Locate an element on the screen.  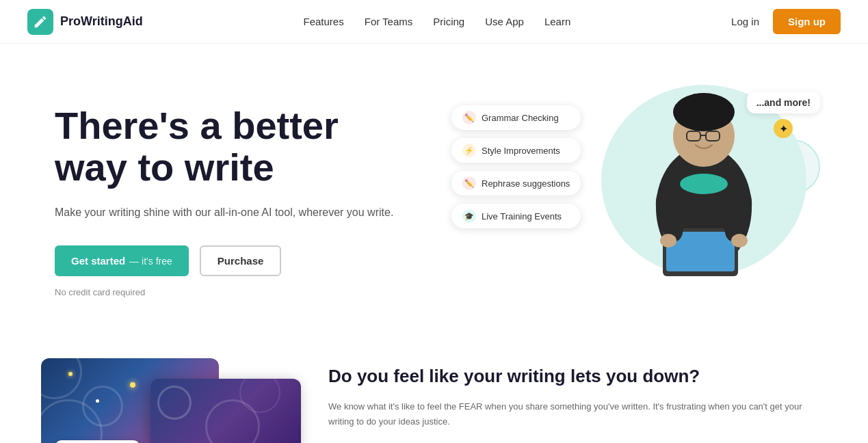
no-credit-text: No credit card required is located at coordinates (233, 293).